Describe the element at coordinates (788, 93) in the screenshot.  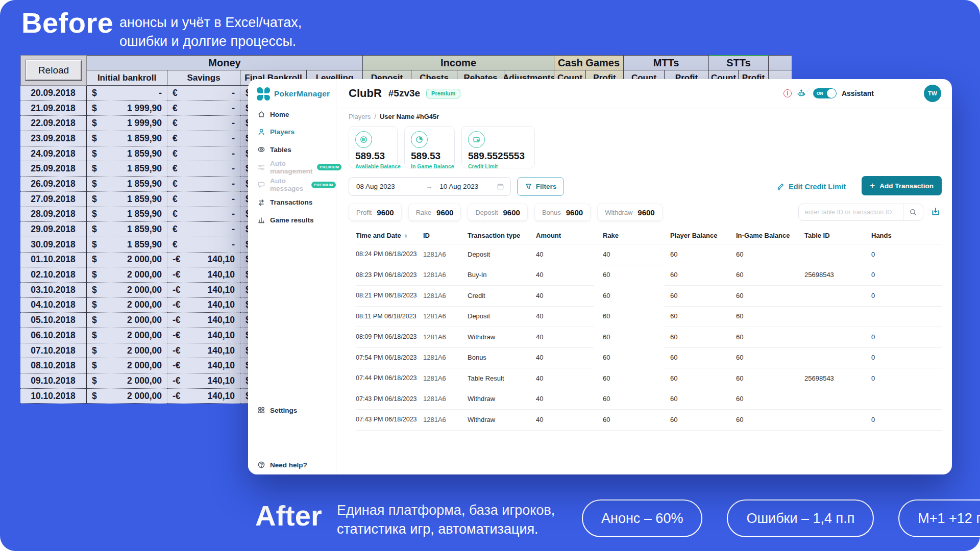
I see `alert-info-icon: i` at that location.